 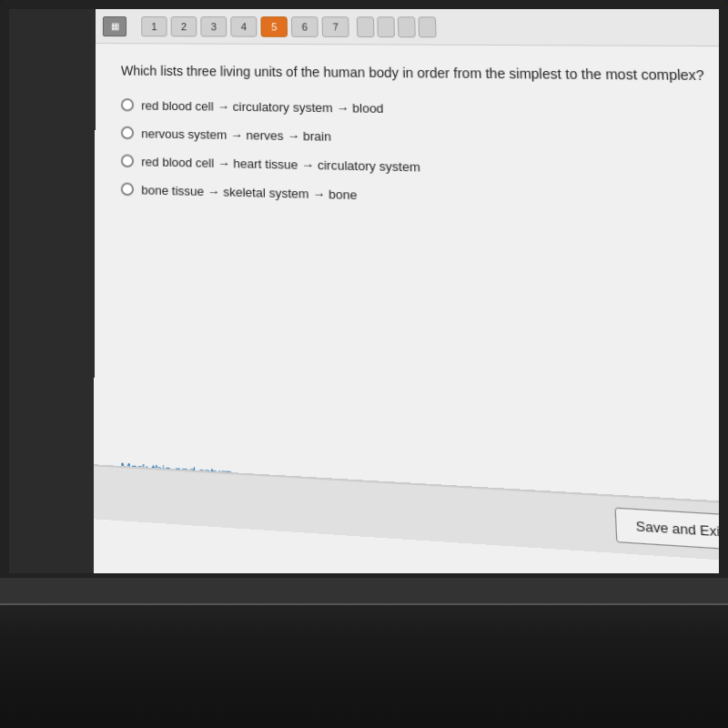 What do you see at coordinates (115, 26) in the screenshot?
I see `calculator-icon: ▦` at bounding box center [115, 26].